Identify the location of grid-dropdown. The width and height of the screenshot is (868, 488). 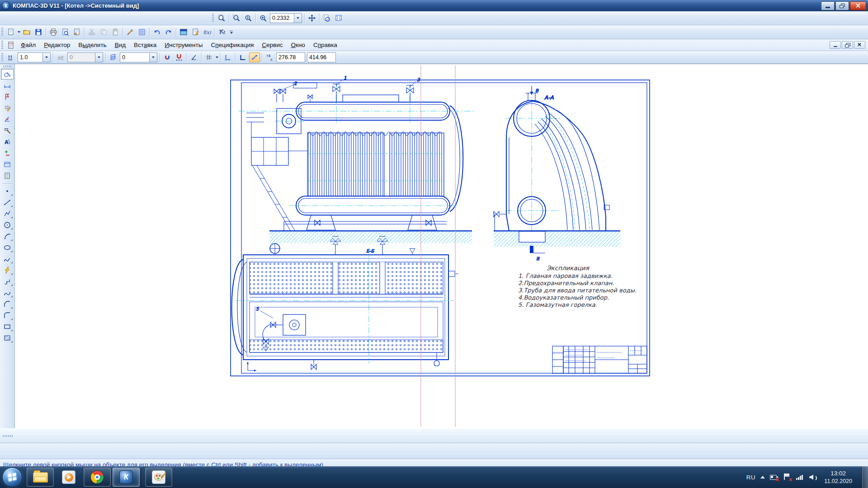
(217, 57).